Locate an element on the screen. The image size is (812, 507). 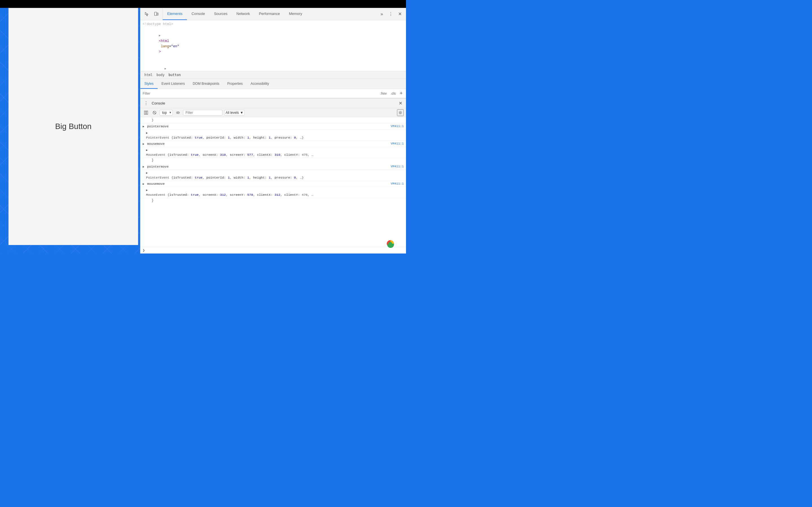
close-devtools-button: ✕ is located at coordinates (400, 14).